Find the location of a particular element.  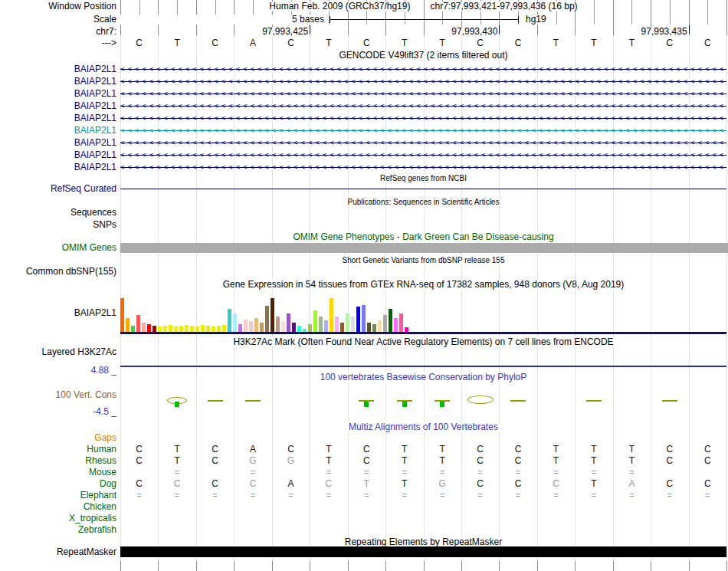

coordinate-value: 97,993,435 is located at coordinates (655, 32).